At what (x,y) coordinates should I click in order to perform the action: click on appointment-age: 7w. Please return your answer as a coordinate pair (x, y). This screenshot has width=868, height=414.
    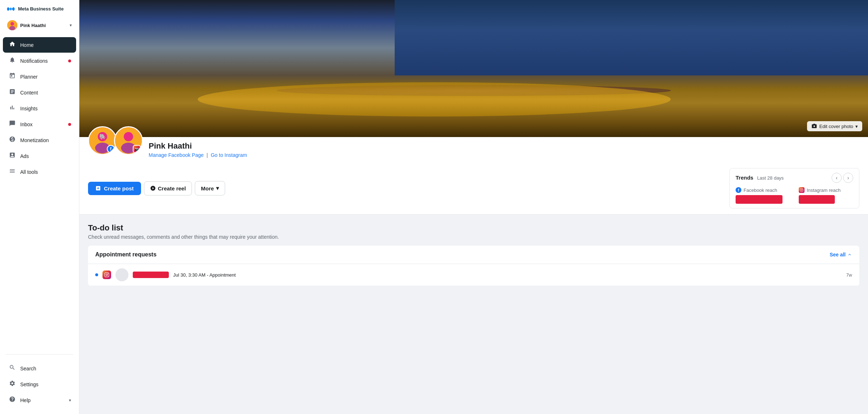
    Looking at the image, I should click on (849, 275).